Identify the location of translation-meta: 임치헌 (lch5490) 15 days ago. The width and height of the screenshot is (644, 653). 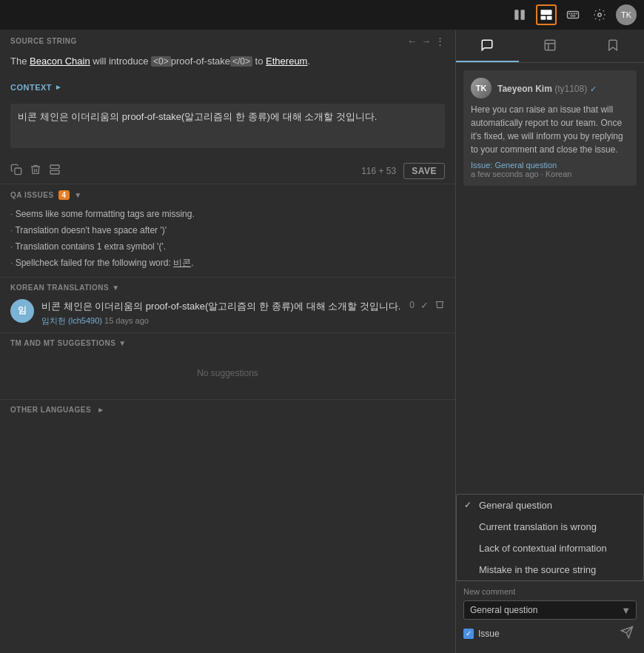
(222, 321).